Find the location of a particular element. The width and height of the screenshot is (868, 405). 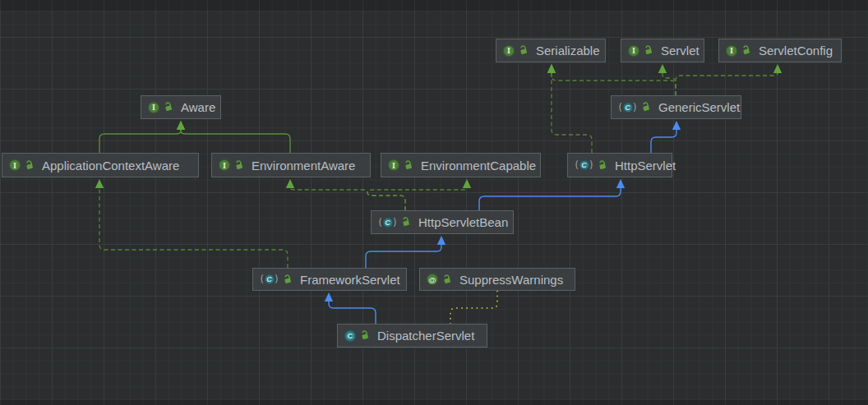

class-node-dispatcher-servlet: CDispatcherServlet is located at coordinates (413, 335).